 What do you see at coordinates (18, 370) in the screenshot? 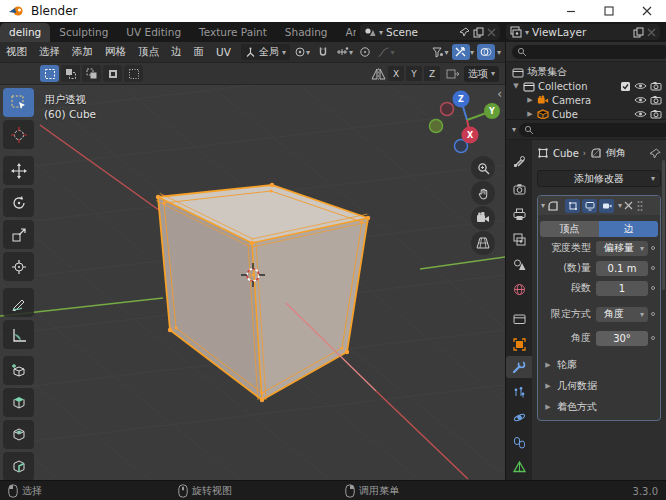
I see `tool-add-cube` at bounding box center [18, 370].